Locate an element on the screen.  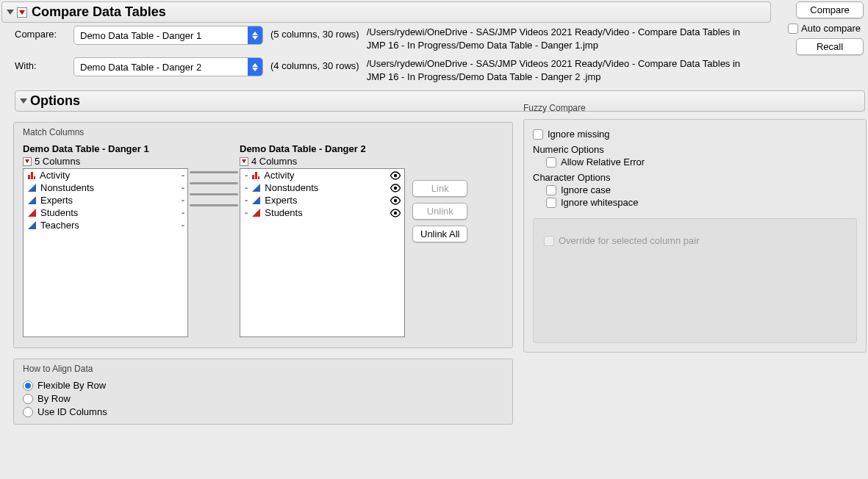
list-item: Experts- is located at coordinates (106, 200).